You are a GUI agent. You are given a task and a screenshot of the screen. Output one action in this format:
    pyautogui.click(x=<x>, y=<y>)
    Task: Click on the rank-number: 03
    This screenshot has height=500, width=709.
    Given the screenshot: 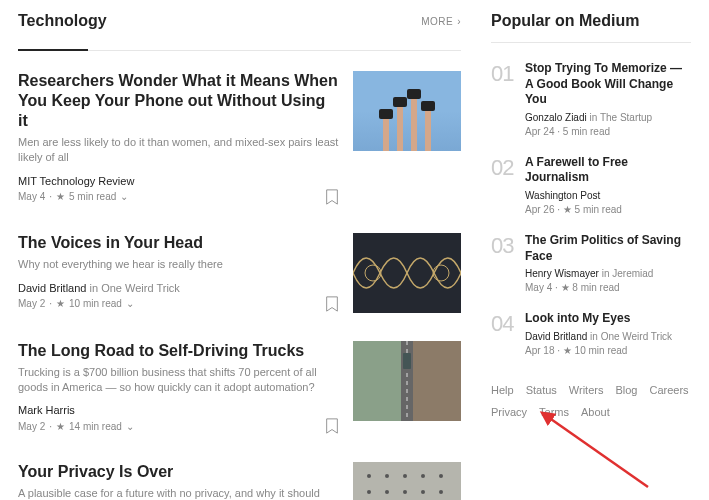 What is the action you would take?
    pyautogui.click(x=503, y=263)
    